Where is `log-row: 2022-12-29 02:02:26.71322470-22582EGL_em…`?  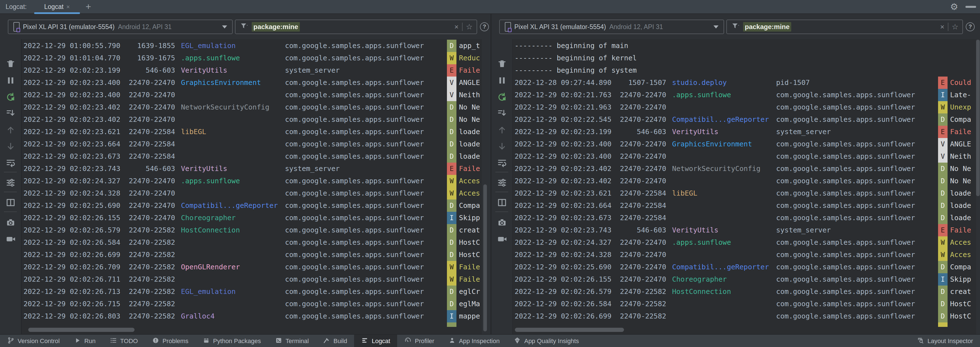
log-row: 2022-12-29 02:02:26.71322470-22582EGL_em… is located at coordinates (252, 292).